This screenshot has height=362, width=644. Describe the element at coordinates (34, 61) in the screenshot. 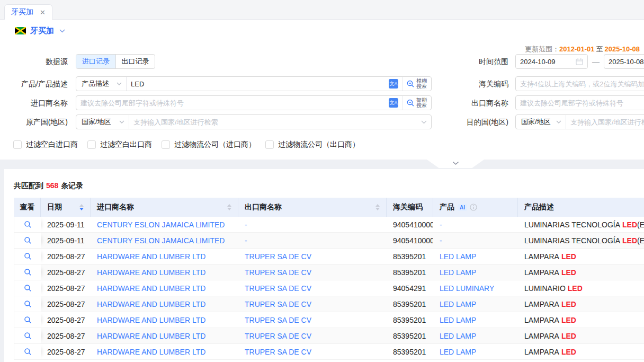

I see `data-source-label: 数据源` at that location.